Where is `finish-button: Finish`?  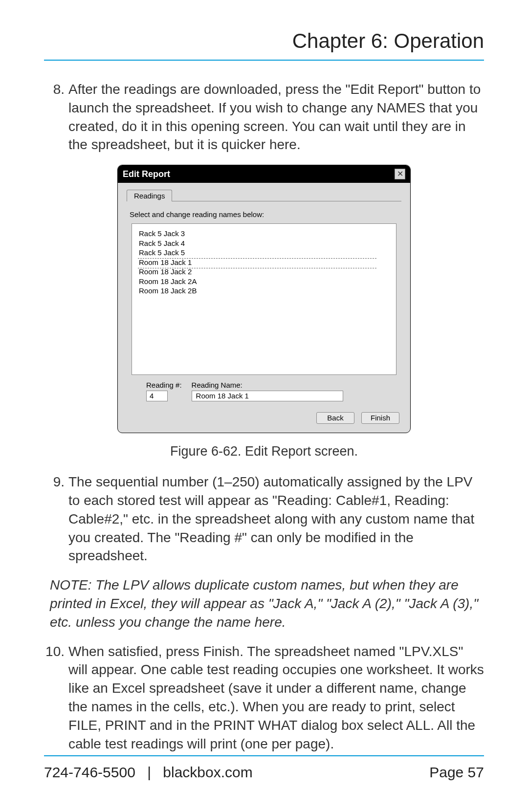
finish-button: Finish is located at coordinates (380, 418).